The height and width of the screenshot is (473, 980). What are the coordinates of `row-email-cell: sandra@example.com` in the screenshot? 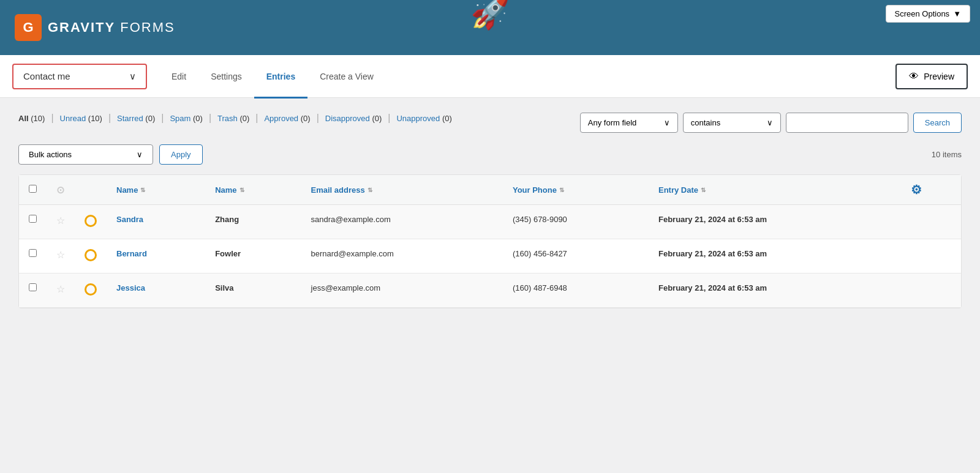 It's located at (402, 222).